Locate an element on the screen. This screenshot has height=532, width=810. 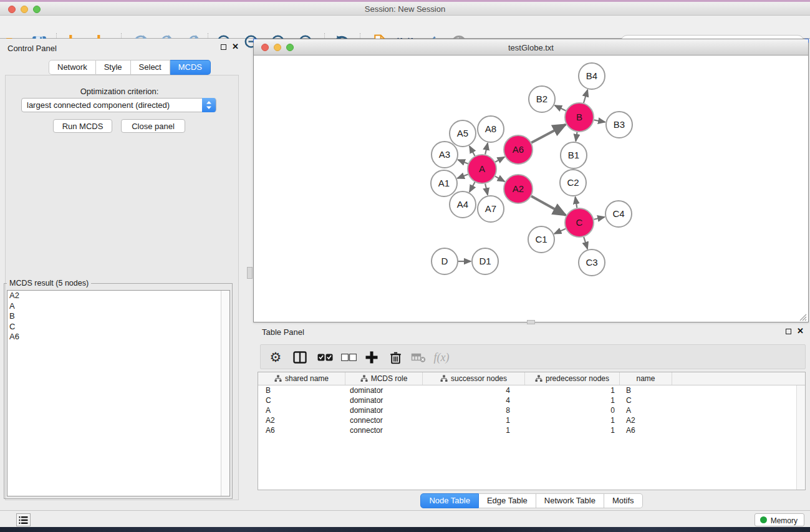
edge-B-B3 is located at coordinates (600, 121).